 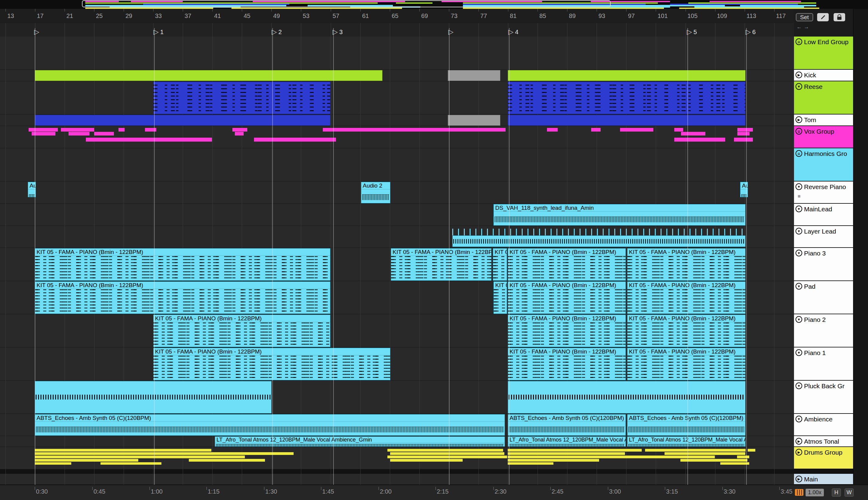 I want to click on track-header: ▶Drums Group, so click(x=823, y=458).